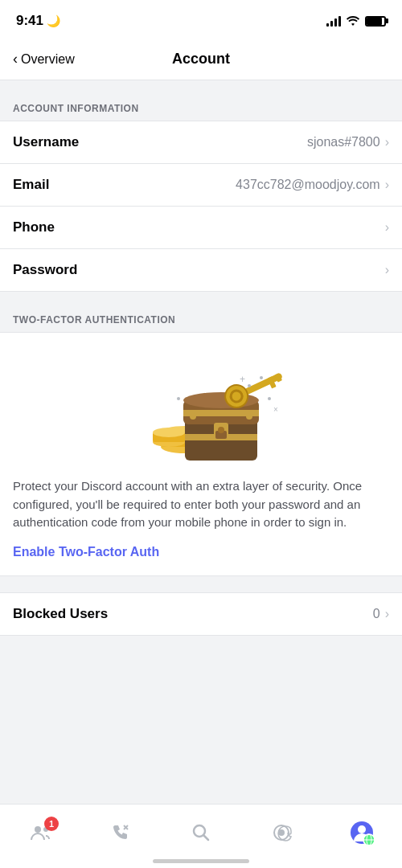 The image size is (402, 868). Describe the element at coordinates (201, 833) in the screenshot. I see `nav-item-search` at that location.